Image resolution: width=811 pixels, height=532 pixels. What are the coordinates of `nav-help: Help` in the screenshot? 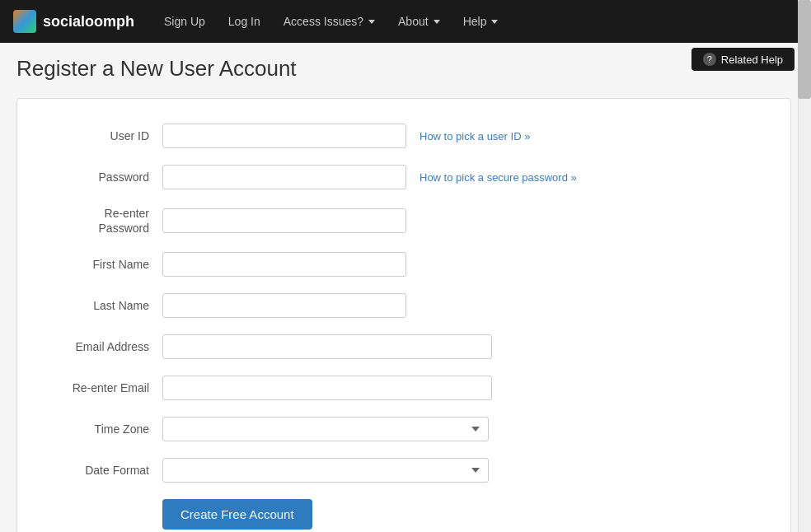 It's located at (481, 21).